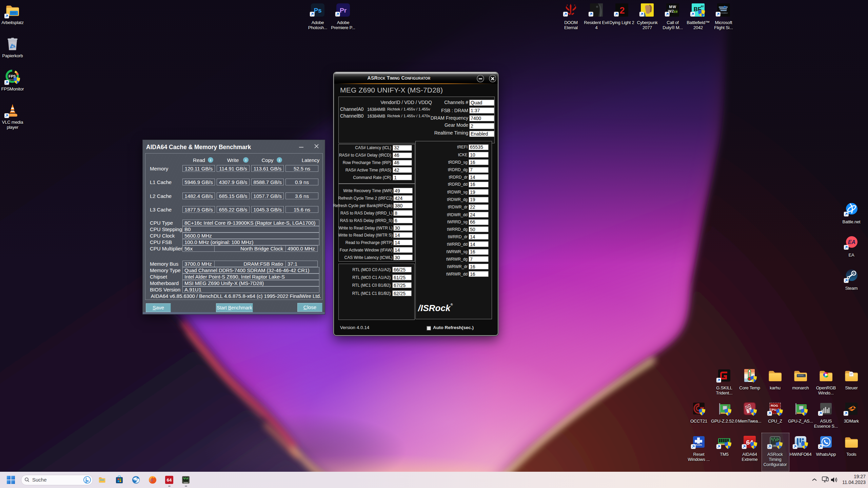 The width and height of the screenshot is (868, 488). What do you see at coordinates (12, 76) in the screenshot?
I see `svg-text: FPS` at bounding box center [12, 76].